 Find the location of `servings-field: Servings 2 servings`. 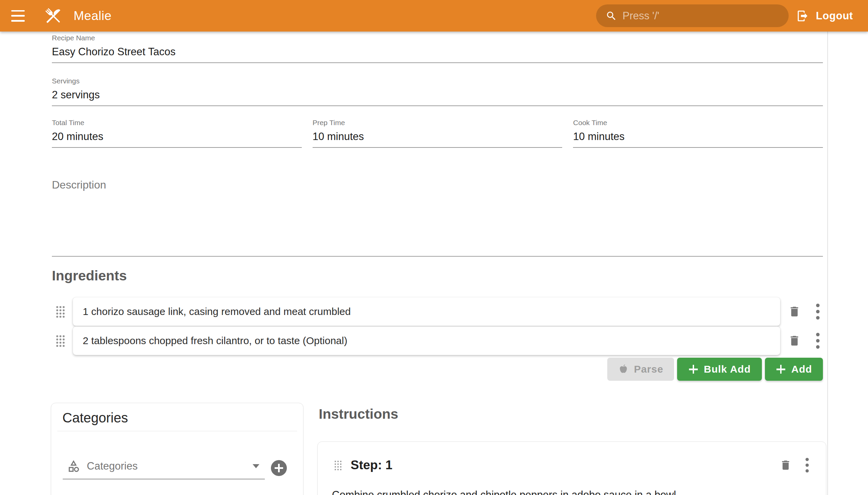

servings-field: Servings 2 servings is located at coordinates (437, 91).